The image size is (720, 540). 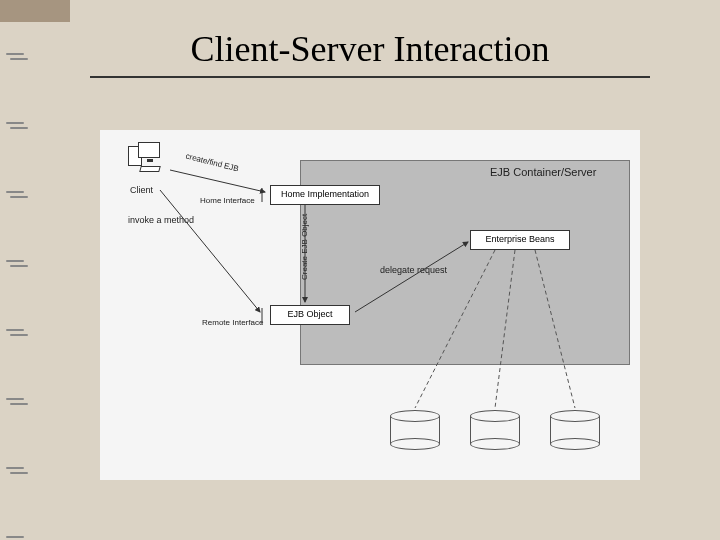 What do you see at coordinates (212, 163) in the screenshot?
I see `create-find-label: create/find EJB` at bounding box center [212, 163].